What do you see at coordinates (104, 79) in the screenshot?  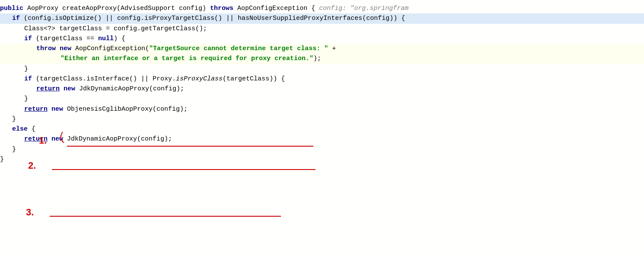 I see `token-normal: (targetClass.isInterface() || Proxy.` at bounding box center [104, 79].